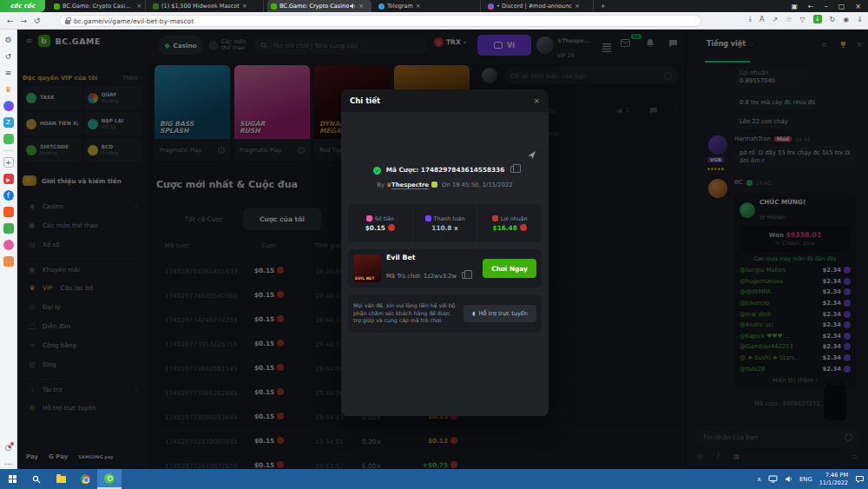  Describe the element at coordinates (365, 101) in the screenshot. I see `modal-title: Chi tiết` at that location.